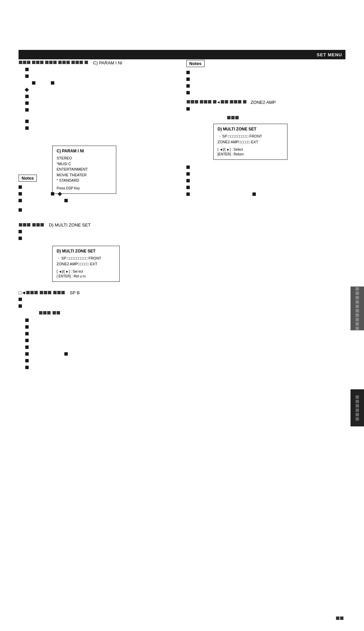 This screenshot has height=631, width=364. Describe the element at coordinates (181, 225) in the screenshot. I see `section-d-header: D) MULTI ZONE SET` at that location.